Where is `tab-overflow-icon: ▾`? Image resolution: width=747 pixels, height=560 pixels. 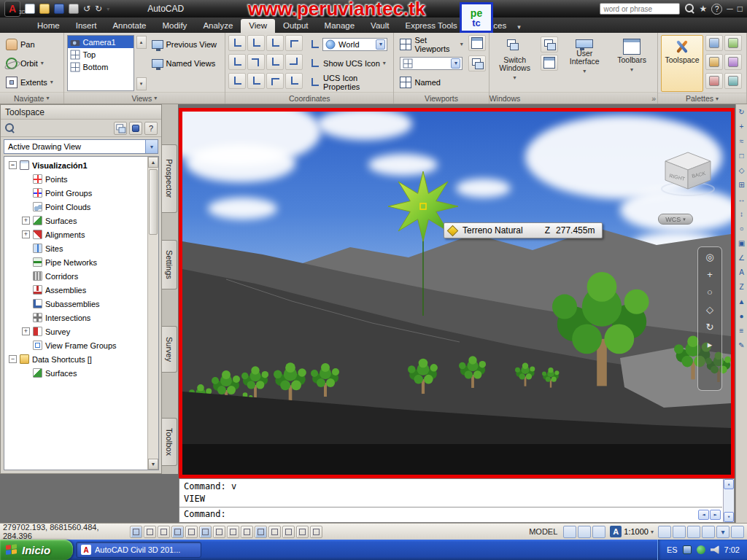 tab-overflow-icon: ▾ is located at coordinates (519, 27).